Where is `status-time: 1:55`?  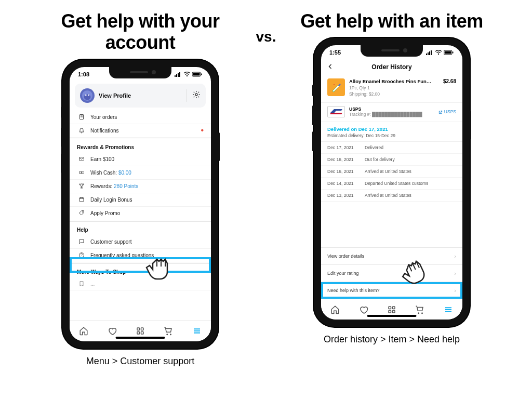
status-time: 1:55 is located at coordinates (335, 52).